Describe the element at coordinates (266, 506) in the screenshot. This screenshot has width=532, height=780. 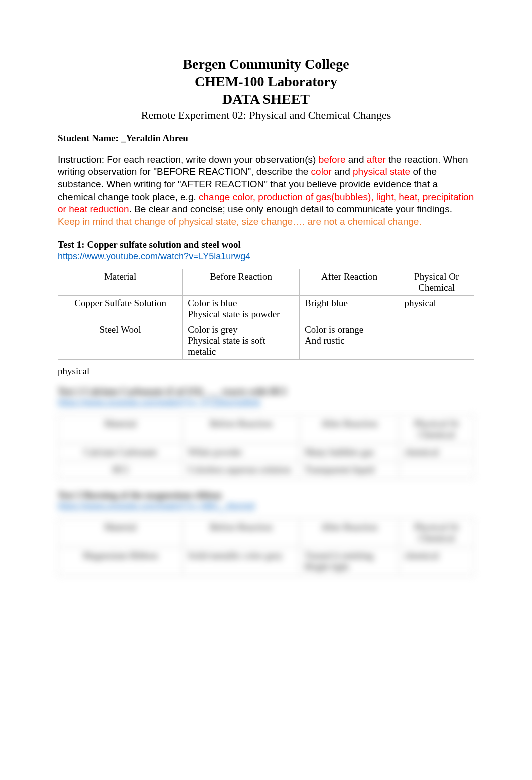
I see `test3-link-obscured: https://www.youtube.com/watch?v= ABC_ bl…` at that location.